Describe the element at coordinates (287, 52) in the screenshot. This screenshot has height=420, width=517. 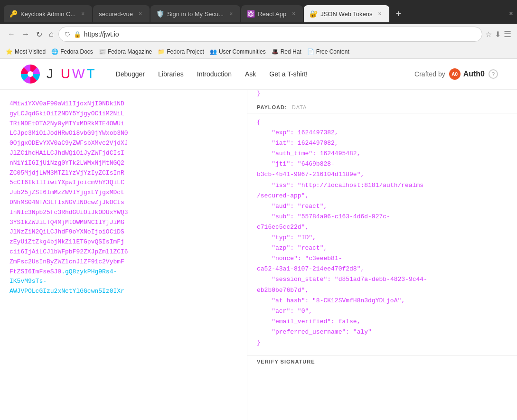
I see `bookmark-red-hat: 🎩 Red Hat` at that location.